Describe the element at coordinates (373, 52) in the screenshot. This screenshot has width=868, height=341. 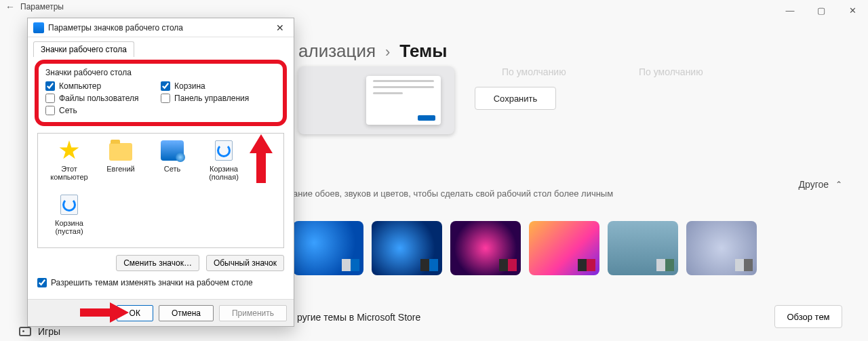
I see `breadcrumb: ализация › Темы` at that location.